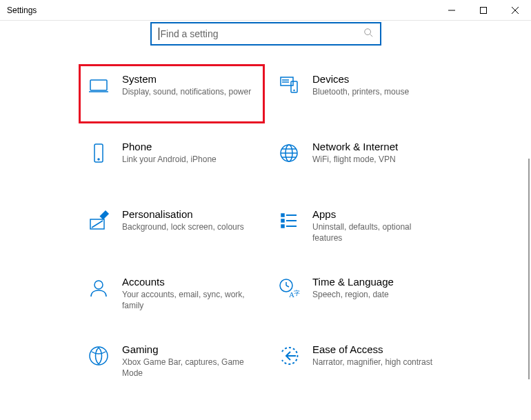 The image size is (531, 420). What do you see at coordinates (378, 349) in the screenshot?
I see `category-title: Ease of Access` at bounding box center [378, 349].